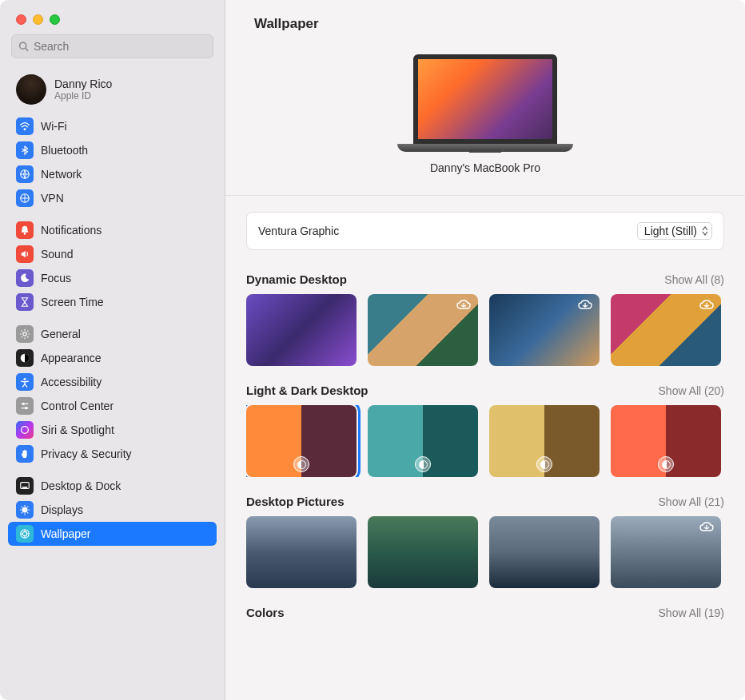 The height and width of the screenshot is (700, 745). I want to click on bluetooth-icon, so click(25, 150).